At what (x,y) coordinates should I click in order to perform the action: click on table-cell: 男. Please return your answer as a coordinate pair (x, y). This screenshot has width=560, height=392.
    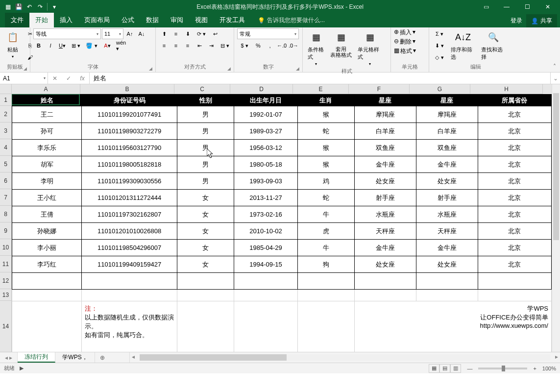
    Looking at the image, I should click on (206, 165).